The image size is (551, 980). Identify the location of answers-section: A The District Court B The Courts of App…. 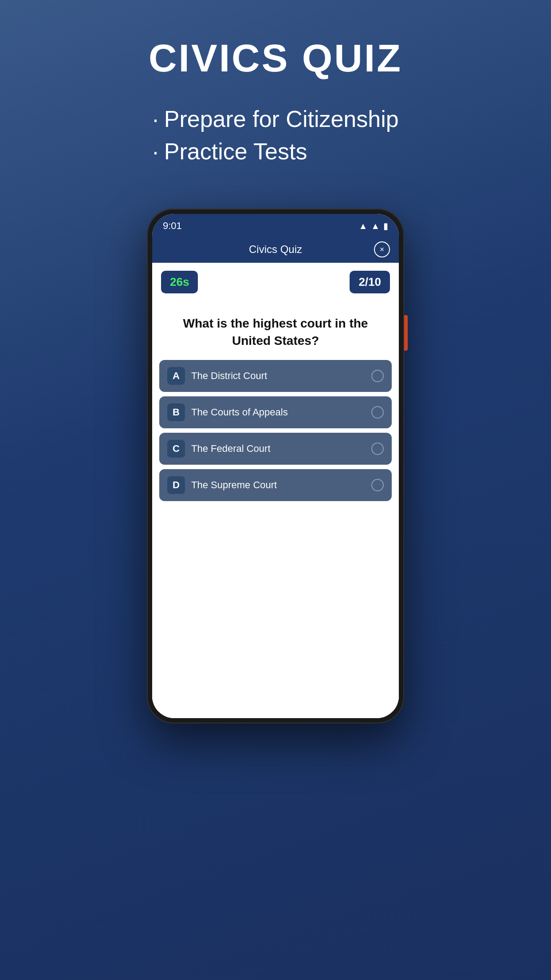
(276, 434).